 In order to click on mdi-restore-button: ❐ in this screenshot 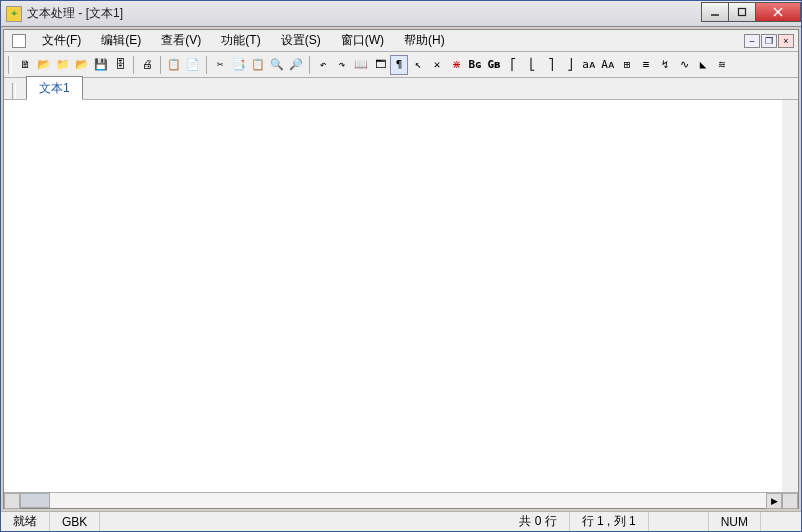, I will do `click(769, 41)`.